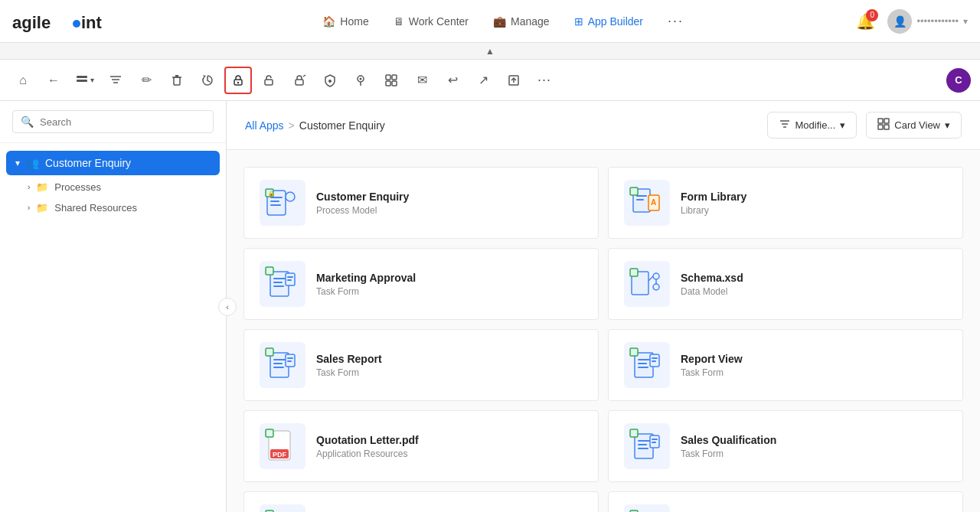 The image size is (980, 512). Describe the element at coordinates (928, 21) in the screenshot. I see `user-avatar-area: 👤 •••••••••••• ▾` at that location.